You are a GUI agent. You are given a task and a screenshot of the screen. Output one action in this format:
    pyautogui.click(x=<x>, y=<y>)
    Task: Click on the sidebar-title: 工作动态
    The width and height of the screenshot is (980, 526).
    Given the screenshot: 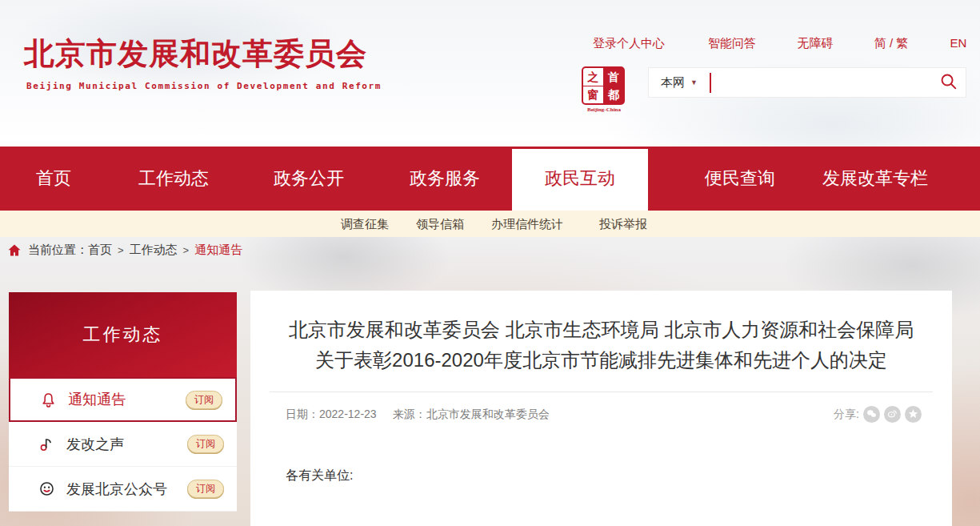 What is the action you would take?
    pyautogui.click(x=123, y=335)
    